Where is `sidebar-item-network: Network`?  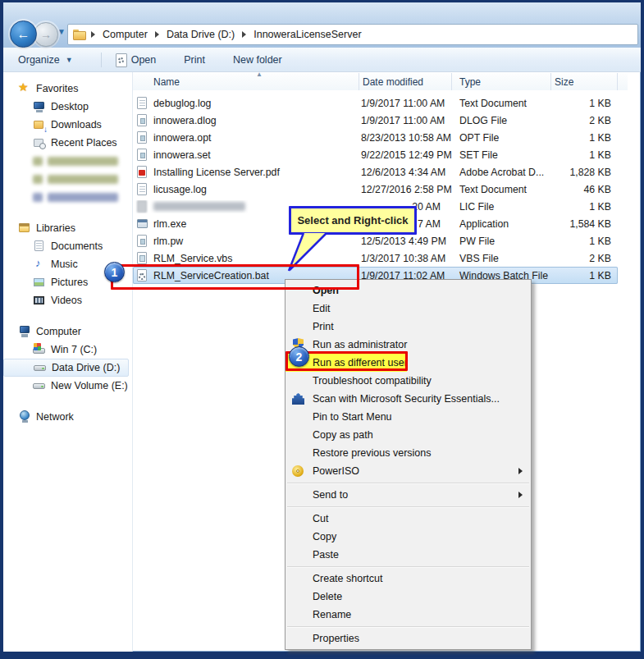 sidebar-item-network: Network is located at coordinates (66, 417).